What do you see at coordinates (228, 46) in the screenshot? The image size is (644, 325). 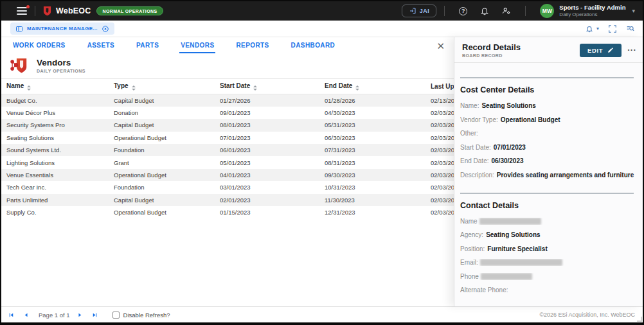 I see `board-nav-tabs: WORK ORDERSASSETSPARTSVENDORSREPORTSDASH…` at bounding box center [228, 46].